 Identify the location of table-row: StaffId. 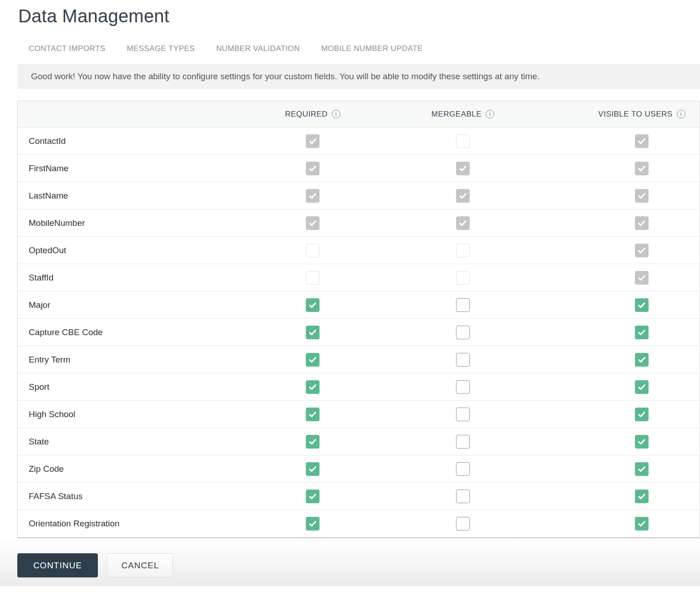
(359, 278).